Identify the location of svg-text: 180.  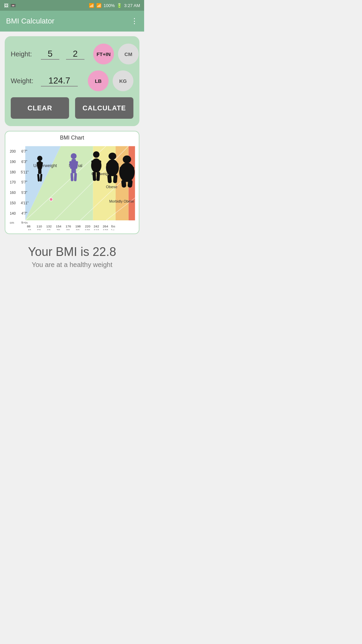
(13, 172).